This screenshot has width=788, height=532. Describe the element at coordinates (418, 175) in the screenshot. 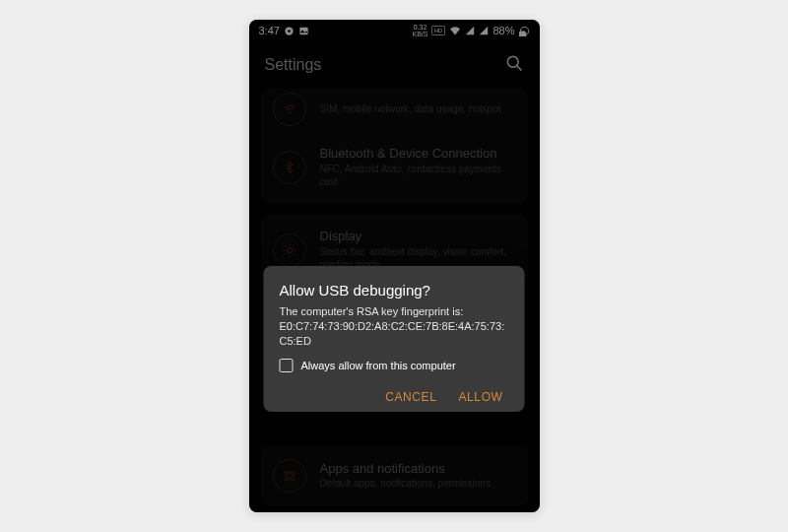

I see `row-bt-sub: NFC, Android Auto, contactless payments …` at that location.